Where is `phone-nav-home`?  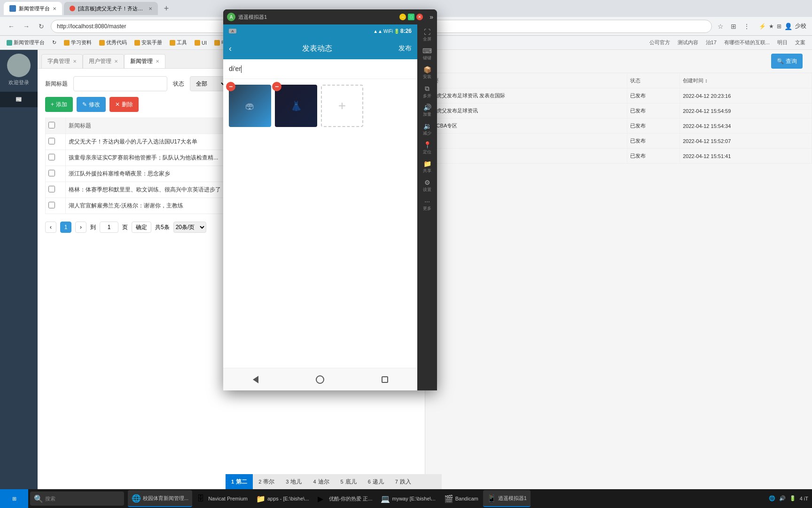 phone-nav-home is located at coordinates (320, 380).